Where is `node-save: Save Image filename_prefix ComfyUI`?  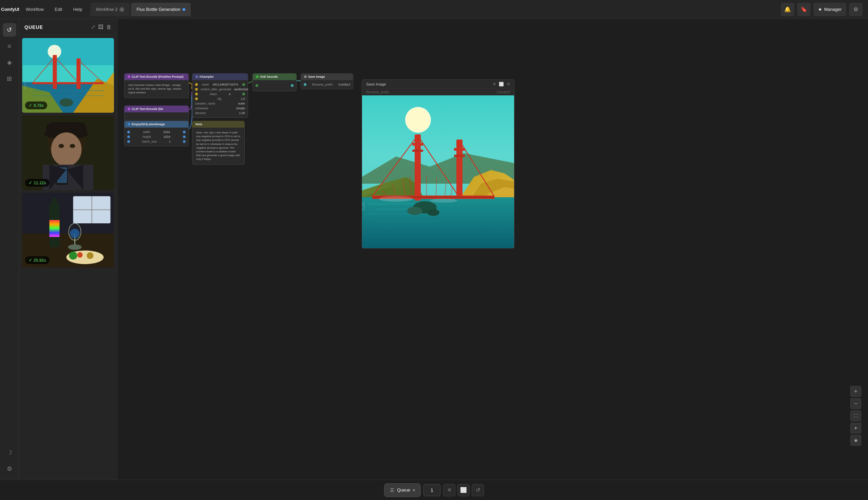
node-save: Save Image filename_prefix ComfyUI is located at coordinates (327, 81).